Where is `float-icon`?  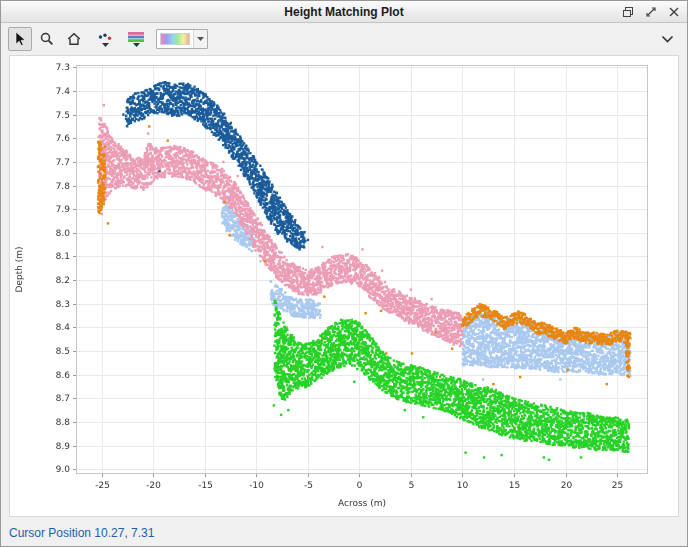 float-icon is located at coordinates (628, 12).